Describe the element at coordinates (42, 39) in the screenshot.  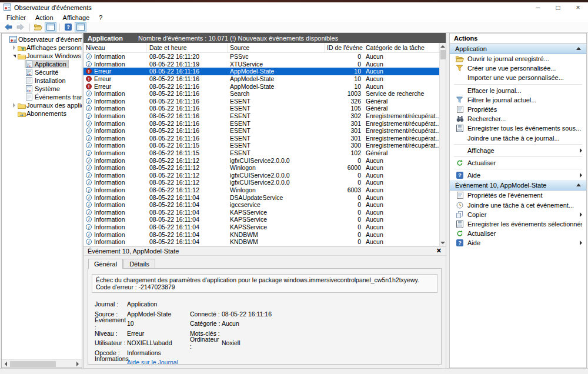
I see `tree-item: Observateur d'événements (Loc` at that location.